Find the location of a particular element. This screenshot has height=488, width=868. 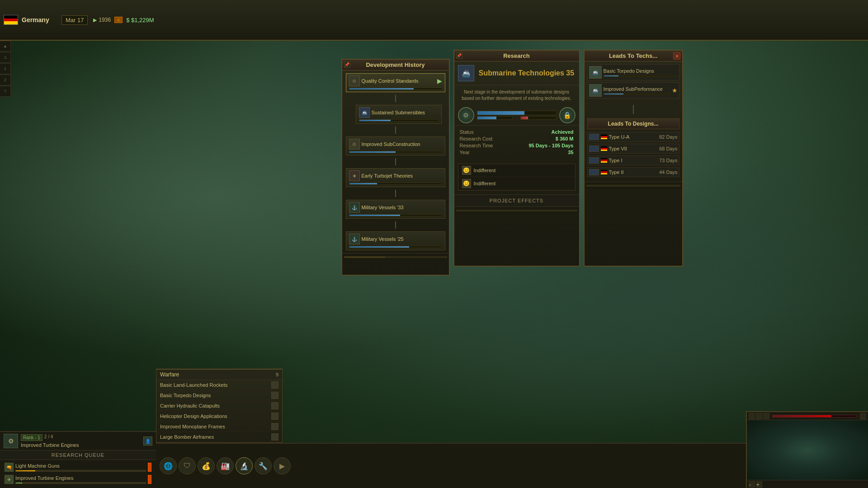

nav-flask-btn: 🔬 is located at coordinates (244, 466).